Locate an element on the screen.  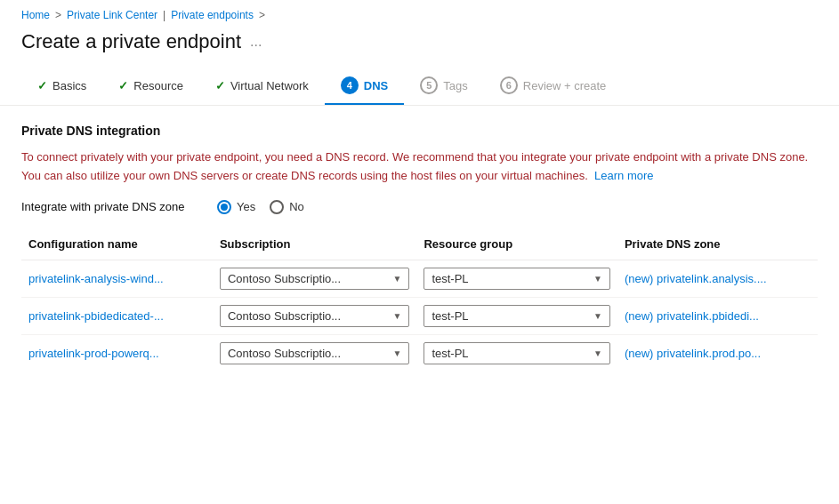
breadcrumb-home: Home is located at coordinates (36, 15).